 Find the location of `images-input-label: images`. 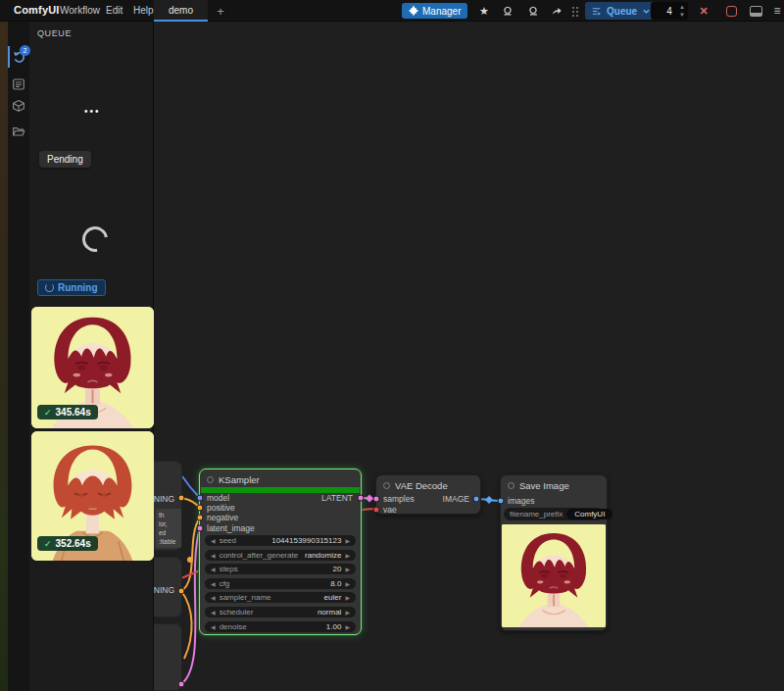

images-input-label: images is located at coordinates (521, 501).